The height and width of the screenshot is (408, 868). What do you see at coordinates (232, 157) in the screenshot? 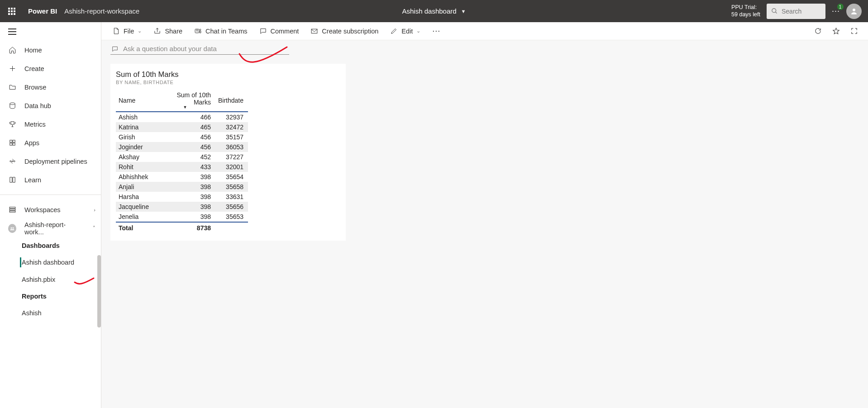
I see `cell-birth: 37227` at bounding box center [232, 157].